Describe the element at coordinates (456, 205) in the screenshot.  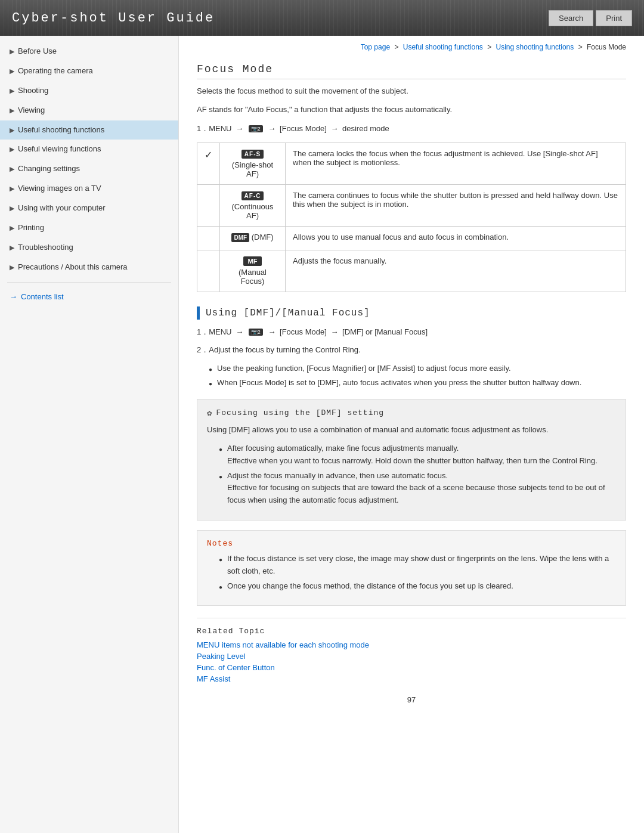
I see `afc-description: The camera continues to focus while the …` at that location.